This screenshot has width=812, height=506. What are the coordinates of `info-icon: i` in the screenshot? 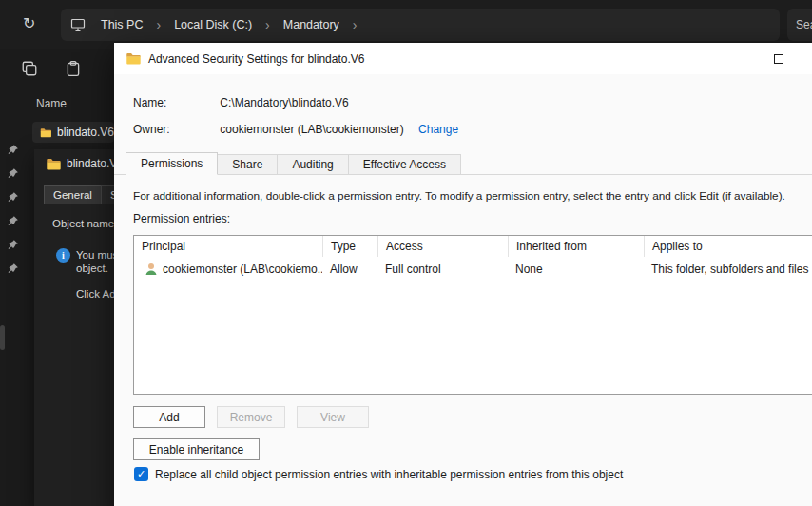 It's located at (63, 255).